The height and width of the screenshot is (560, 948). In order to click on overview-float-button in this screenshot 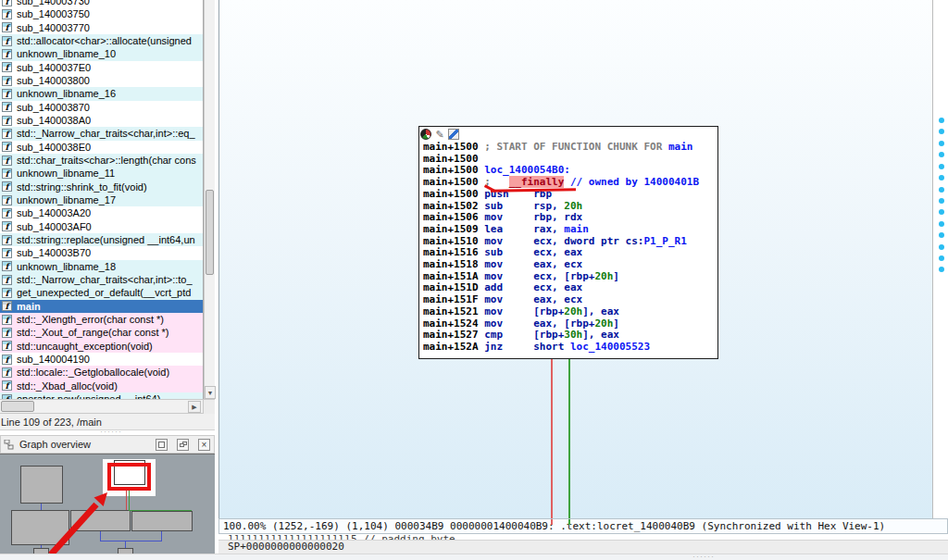, I will do `click(183, 444)`.